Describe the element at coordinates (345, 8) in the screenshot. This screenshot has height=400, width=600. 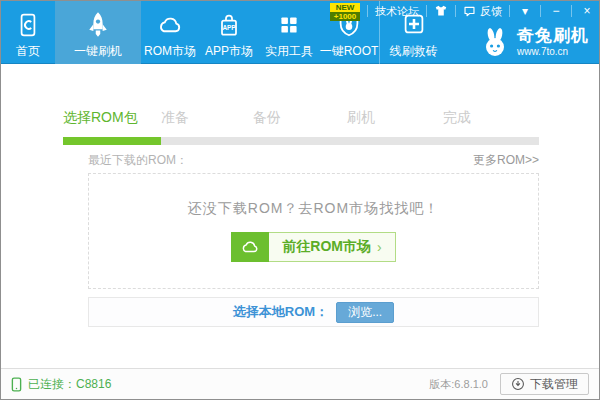
I see `new-badge-top: NEW` at that location.